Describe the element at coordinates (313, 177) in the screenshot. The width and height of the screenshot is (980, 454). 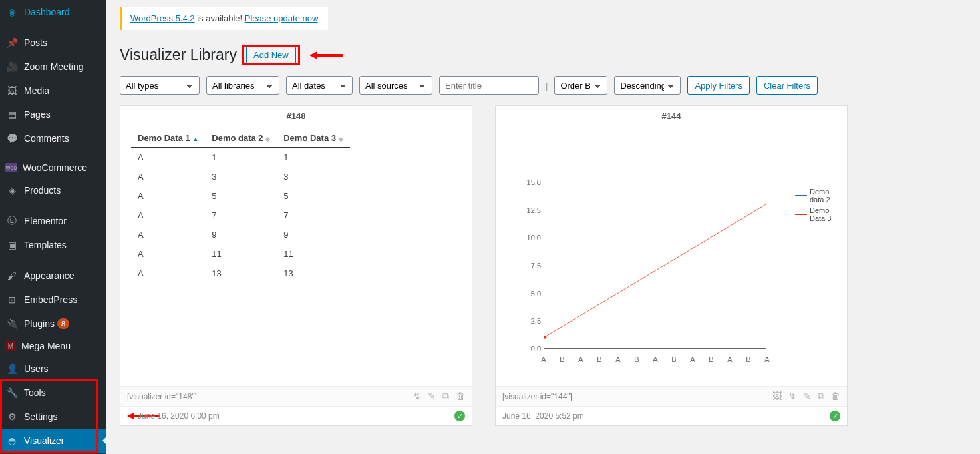
I see `cell: 3` at that location.